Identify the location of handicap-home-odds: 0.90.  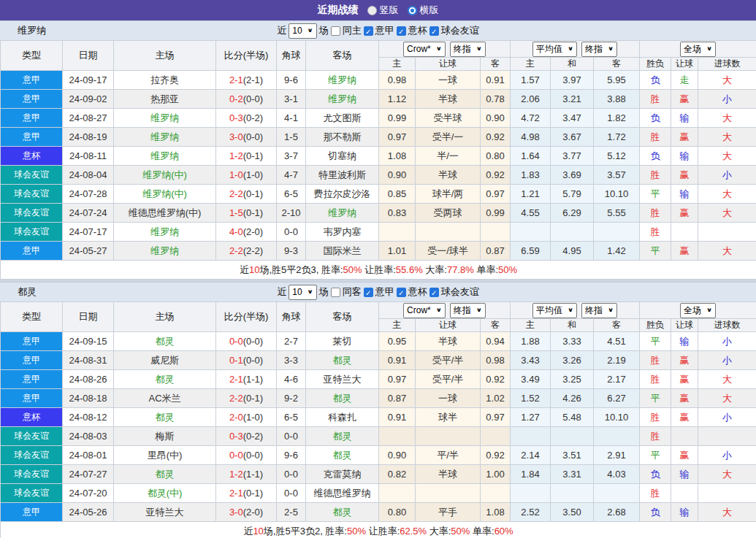
(397, 456).